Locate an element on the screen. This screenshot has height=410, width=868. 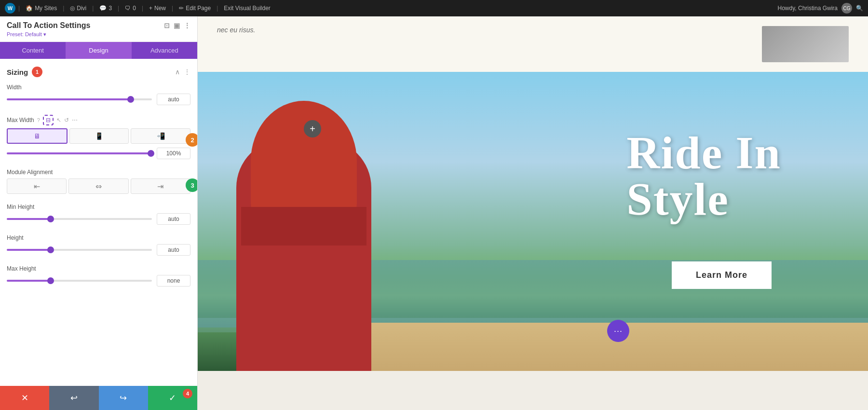
tab-content: Content is located at coordinates (33, 50).